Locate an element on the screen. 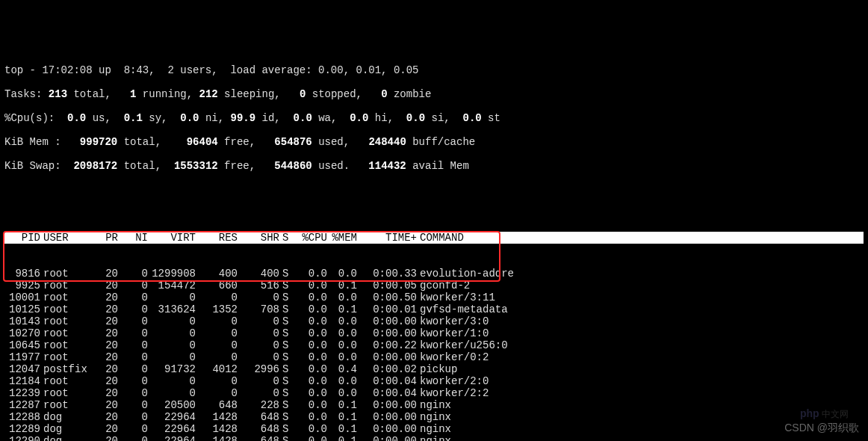 The width and height of the screenshot is (868, 441). col-pid: PID is located at coordinates (22, 238).